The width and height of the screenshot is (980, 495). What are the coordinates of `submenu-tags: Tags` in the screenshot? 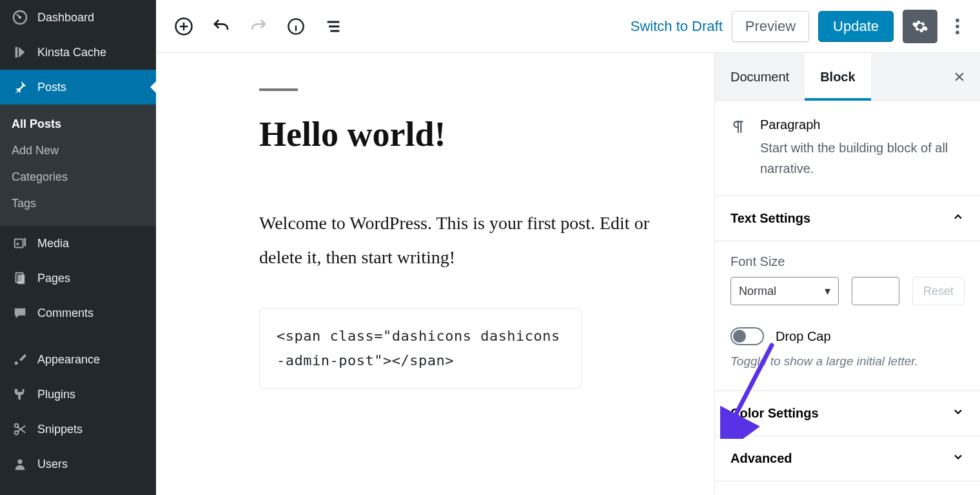 It's located at (78, 204).